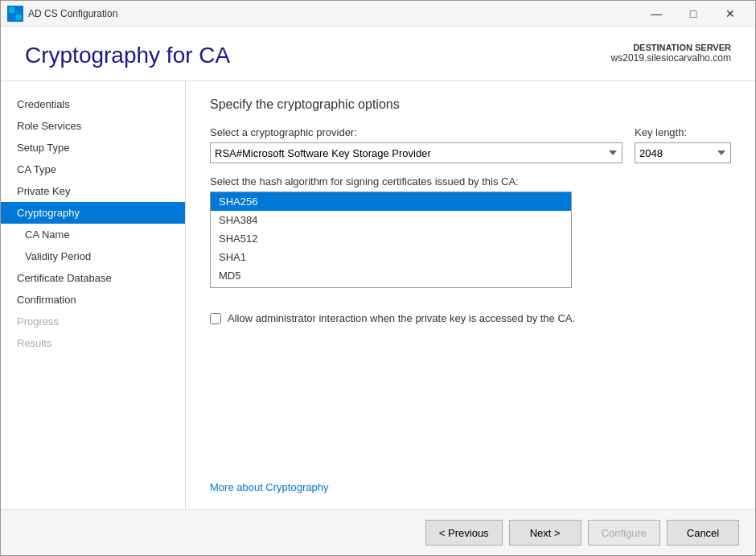 This screenshot has height=556, width=756. Describe the element at coordinates (93, 192) in the screenshot. I see `sidebar-item-private-key: Private Key` at that location.